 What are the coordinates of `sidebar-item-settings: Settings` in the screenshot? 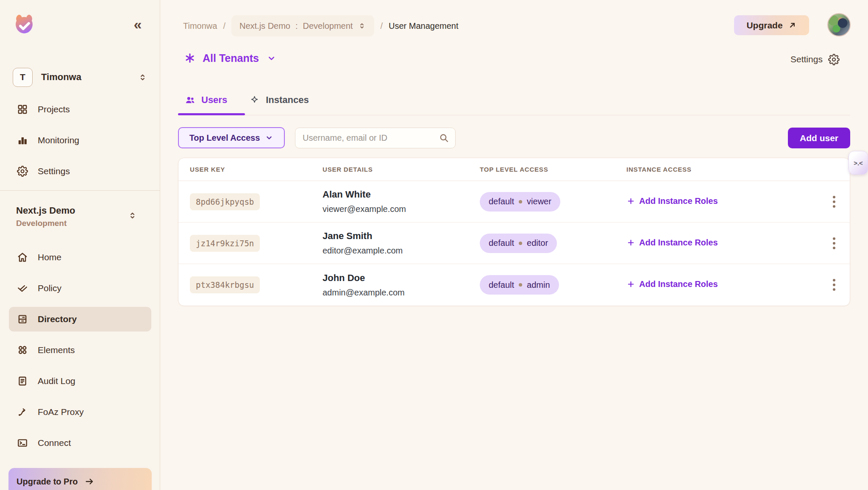 It's located at (80, 171).